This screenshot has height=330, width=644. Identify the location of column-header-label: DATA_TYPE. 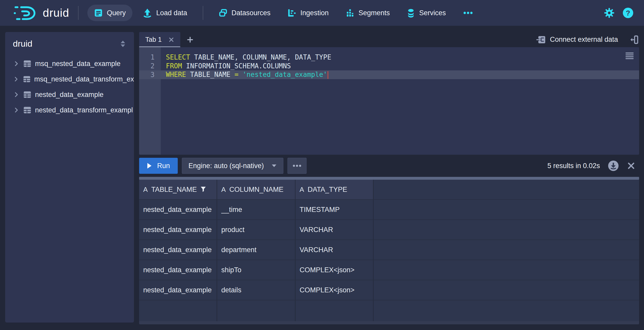
(327, 190).